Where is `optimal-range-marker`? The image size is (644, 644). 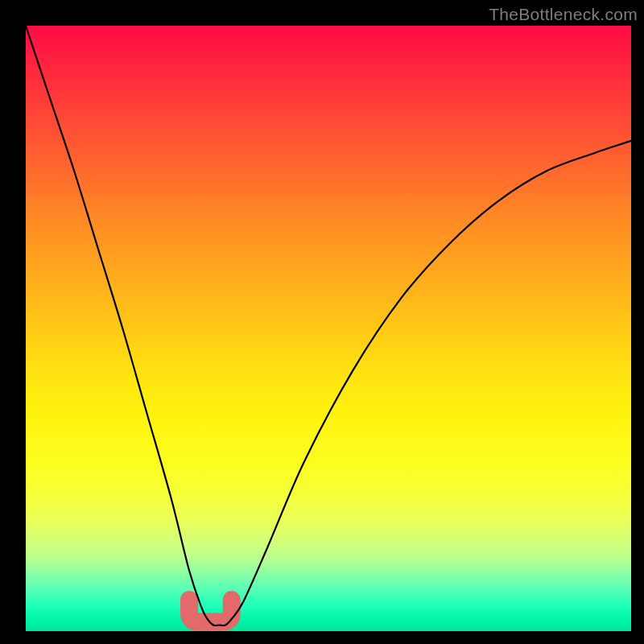 optimal-range-marker is located at coordinates (211, 611).